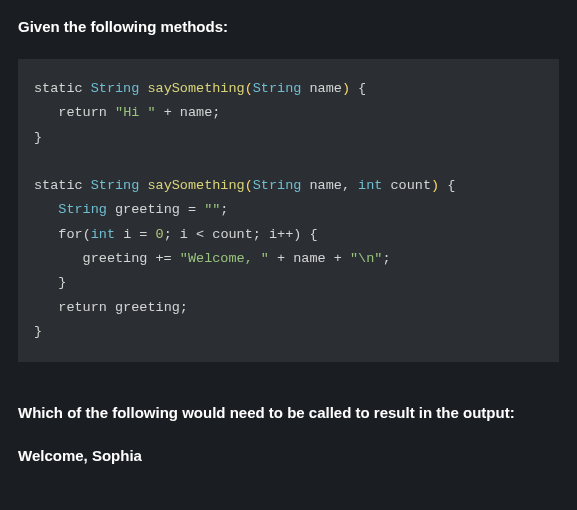 Image resolution: width=577 pixels, height=510 pixels. I want to click on number-literal: 0, so click(160, 234).